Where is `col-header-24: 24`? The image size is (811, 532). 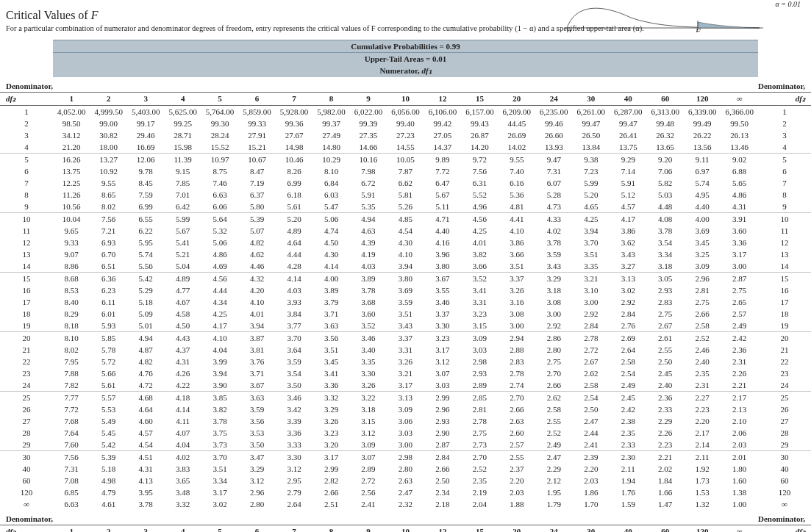
col-header-24: 24 is located at coordinates (554, 98).